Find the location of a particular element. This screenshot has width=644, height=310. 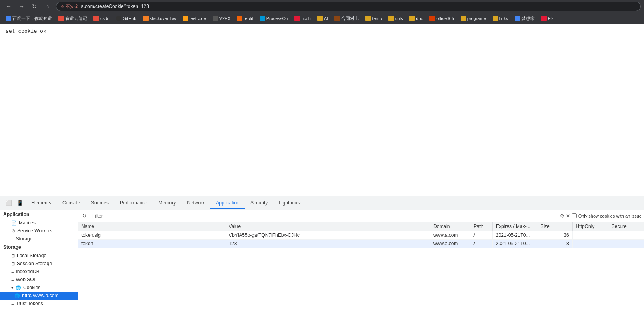

address-bar: ⚠ 不安全 a.com/createCookie?token=123 is located at coordinates (348, 6).